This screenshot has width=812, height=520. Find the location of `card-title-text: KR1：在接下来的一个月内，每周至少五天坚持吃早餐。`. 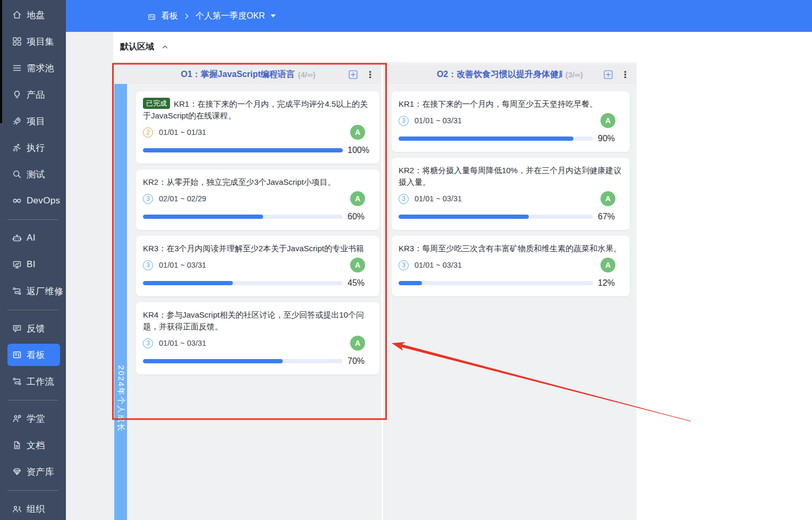

card-title-text: KR1：在接下来的一个月内，每周至少五天坚持吃早餐。 is located at coordinates (498, 104).